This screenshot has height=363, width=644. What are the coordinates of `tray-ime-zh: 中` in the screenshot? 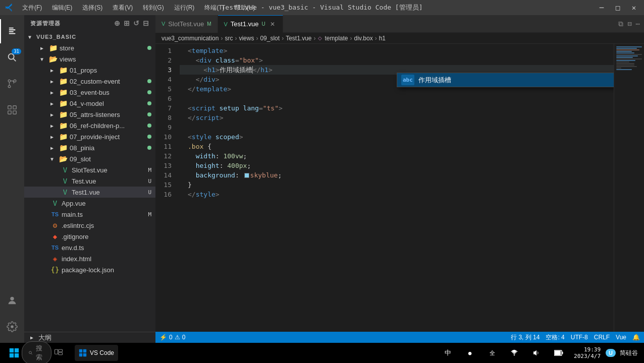 It's located at (448, 353).